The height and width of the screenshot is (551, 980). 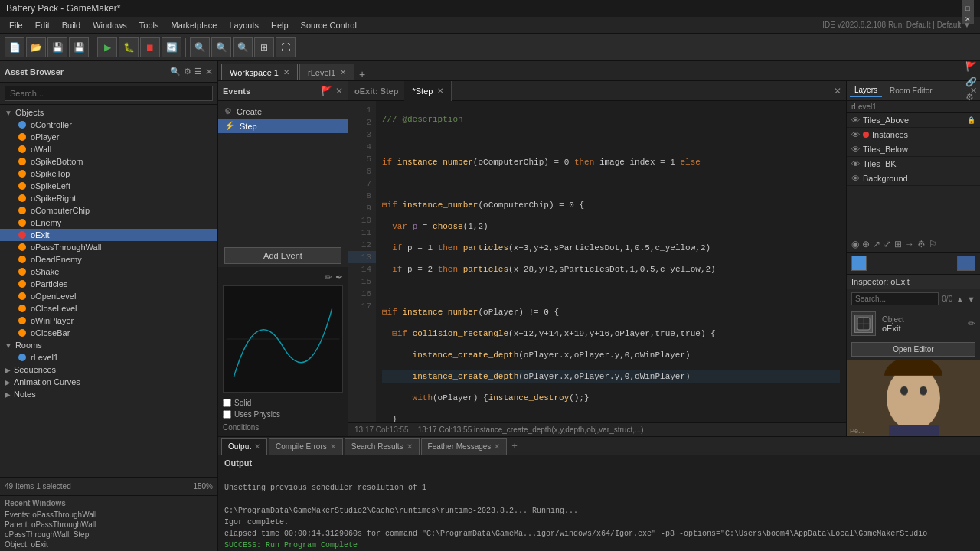 I want to click on output-tab-output: Output ✕, so click(x=244, y=446).